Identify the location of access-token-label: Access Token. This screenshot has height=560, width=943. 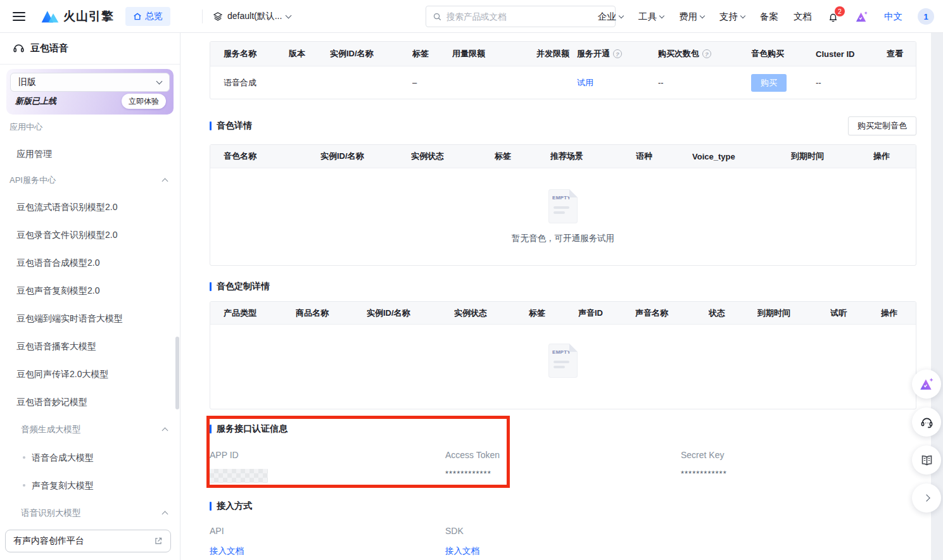
(563, 455).